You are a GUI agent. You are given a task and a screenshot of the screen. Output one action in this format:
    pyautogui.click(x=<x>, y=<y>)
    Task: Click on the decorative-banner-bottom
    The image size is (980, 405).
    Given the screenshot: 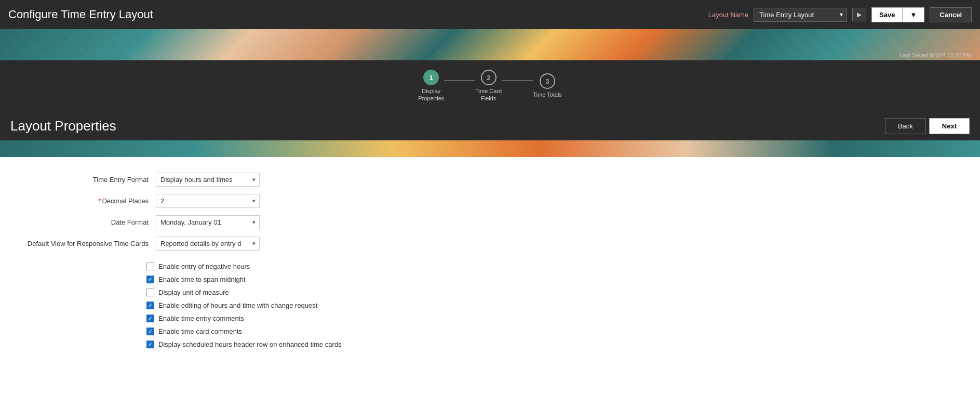 What is the action you would take?
    pyautogui.click(x=490, y=149)
    